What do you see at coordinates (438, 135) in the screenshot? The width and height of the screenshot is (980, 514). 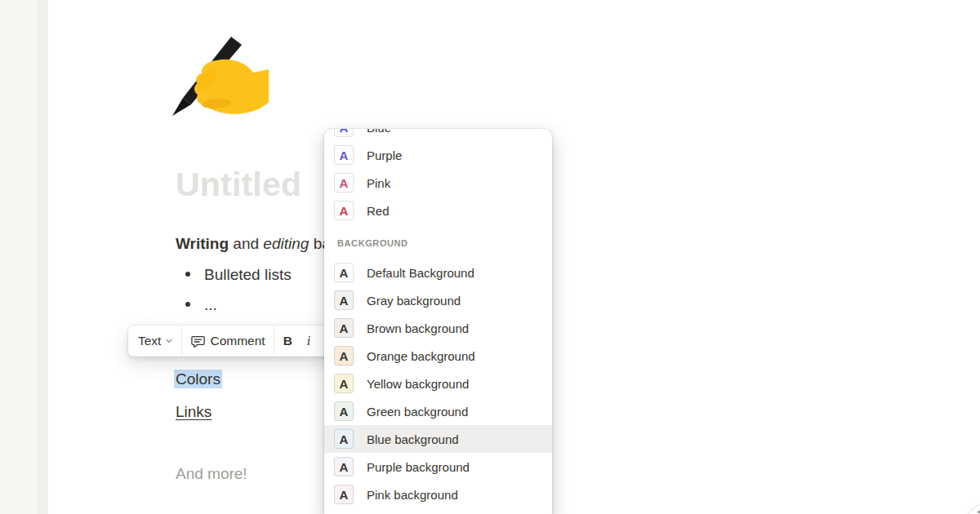 I see `menu-item-blue-text: A Blue` at bounding box center [438, 135].